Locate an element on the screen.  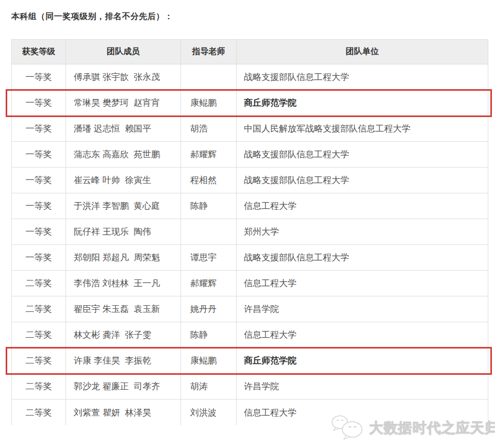
table-row: 一等奖 郑朝阳 郑超凡 周荣魁 谭思宇 战略支援部队信息工程大学 is located at coordinates (250, 258).